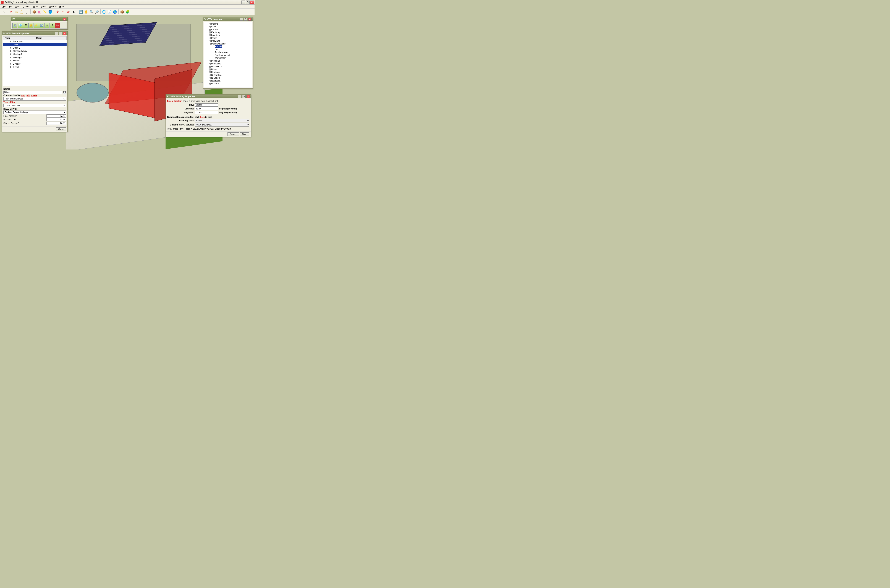 The image size is (890, 588). I want to click on tree-state-item: +Louisiana, so click(228, 35).